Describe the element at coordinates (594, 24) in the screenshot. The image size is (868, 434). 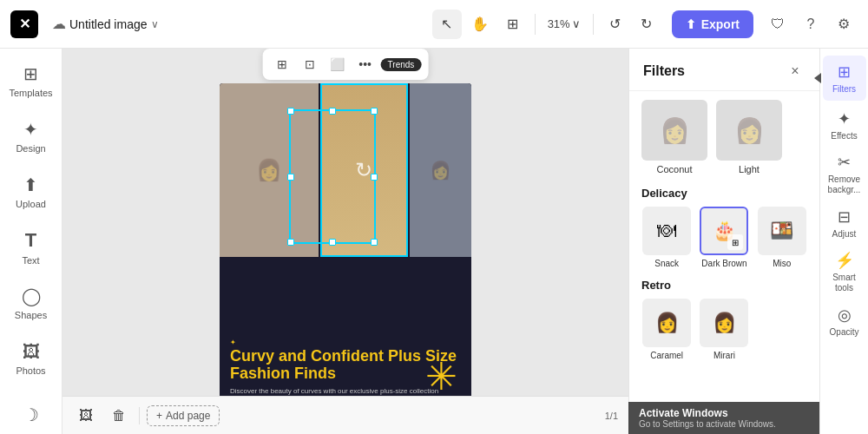
I see `toolbar-divider2` at that location.